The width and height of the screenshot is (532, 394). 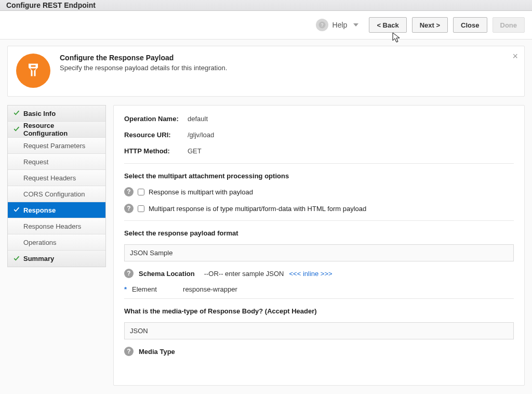 I want to click on multipart-option-2-row: ? Multipart response is of type multipar…, so click(x=319, y=208).